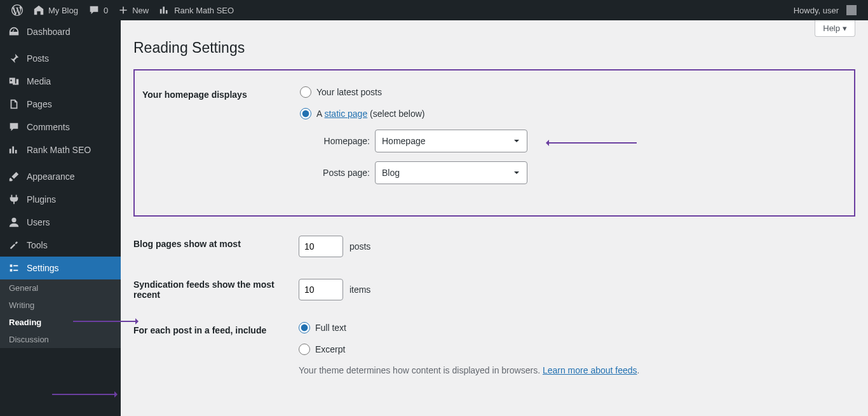 Image resolution: width=868 pixels, height=416 pixels. Describe the element at coordinates (213, 246) in the screenshot. I see `blog-pages-label: Blog pages show at most` at that location.